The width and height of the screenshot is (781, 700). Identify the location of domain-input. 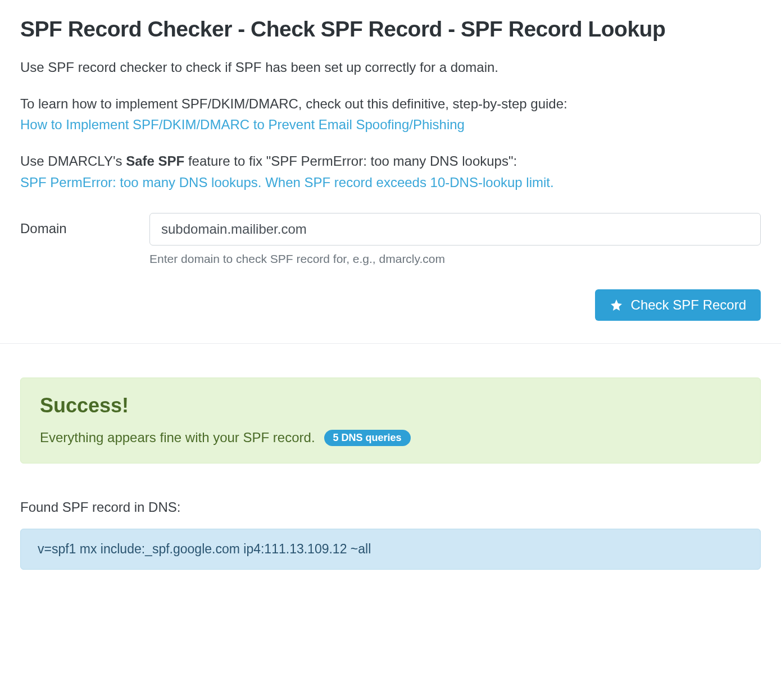
(455, 229).